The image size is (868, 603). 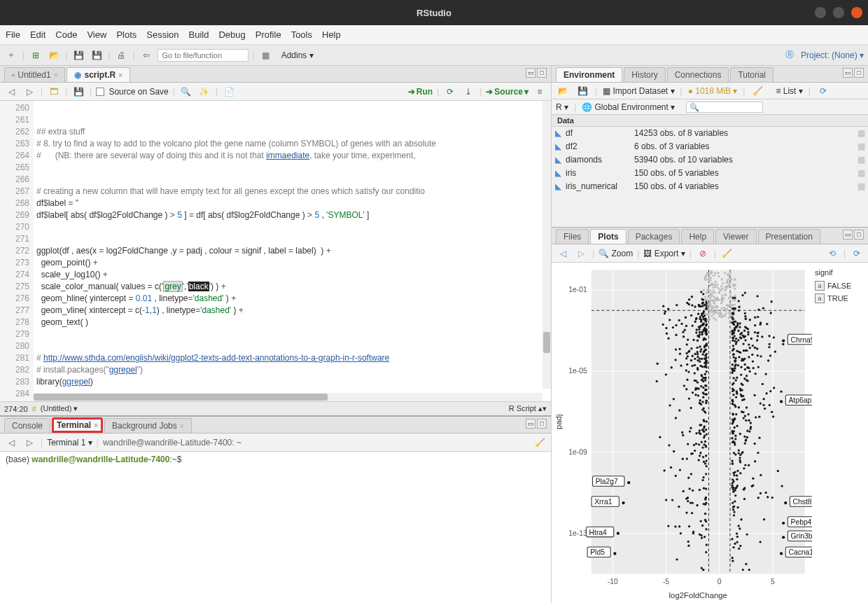 What do you see at coordinates (97, 35) in the screenshot?
I see `menu-view: View` at bounding box center [97, 35].